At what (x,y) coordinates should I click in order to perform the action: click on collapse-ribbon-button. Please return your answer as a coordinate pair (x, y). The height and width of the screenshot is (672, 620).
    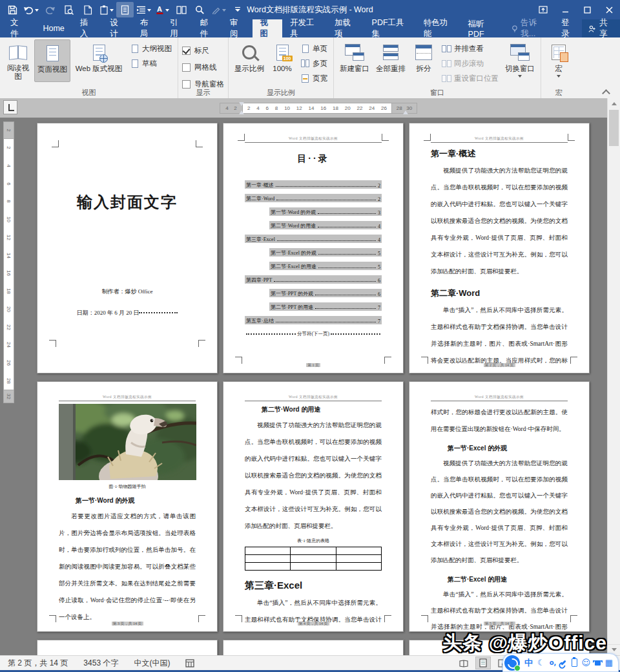
    Looking at the image, I should click on (606, 92).